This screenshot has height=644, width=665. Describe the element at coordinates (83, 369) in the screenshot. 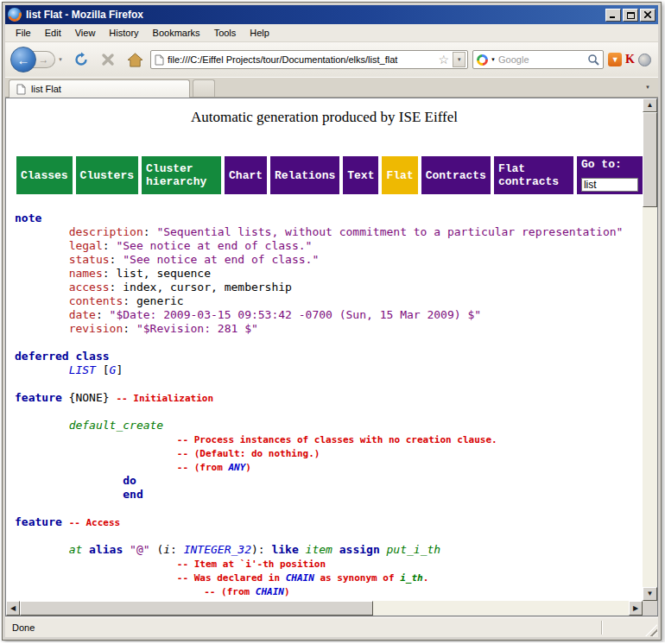

I see `code-link-list: LIST` at that location.